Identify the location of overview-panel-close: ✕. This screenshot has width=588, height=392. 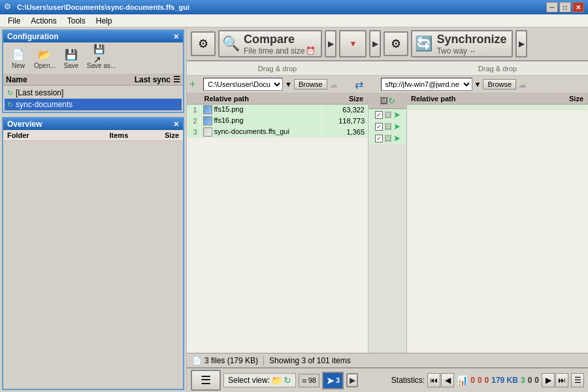
(176, 124).